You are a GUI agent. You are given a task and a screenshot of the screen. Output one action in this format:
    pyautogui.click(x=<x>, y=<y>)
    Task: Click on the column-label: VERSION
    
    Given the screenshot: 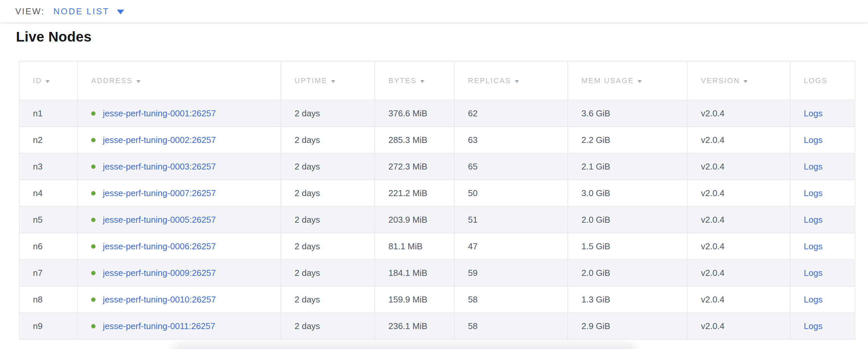 What is the action you would take?
    pyautogui.click(x=720, y=81)
    